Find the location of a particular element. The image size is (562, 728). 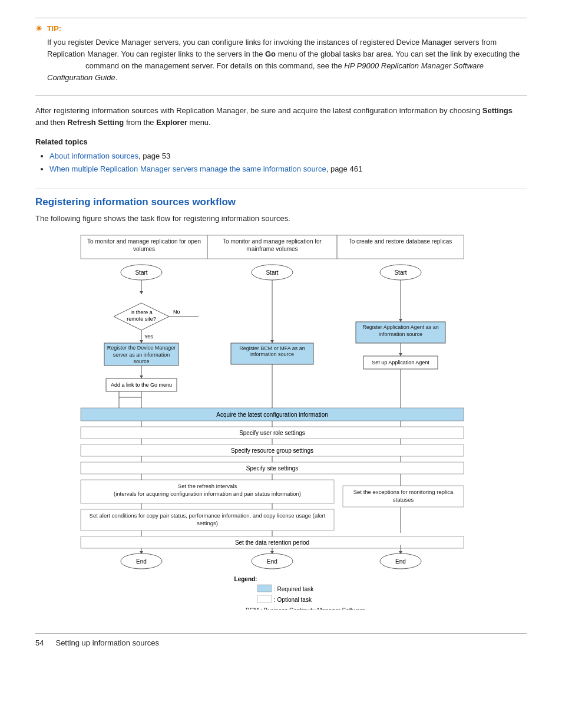

svg-text:: Required task: : Required task is located at coordinates (294, 589).